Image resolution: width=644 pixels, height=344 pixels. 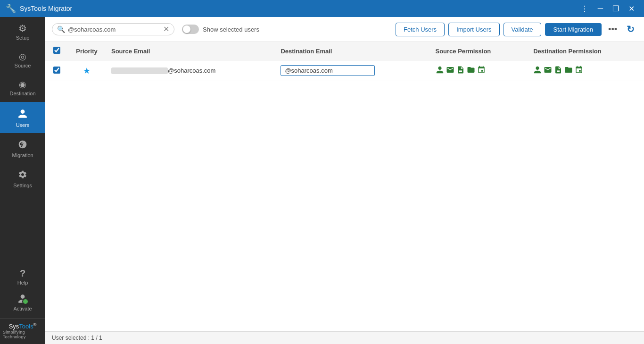 I want to click on select-all-checkbox, so click(x=57, y=50).